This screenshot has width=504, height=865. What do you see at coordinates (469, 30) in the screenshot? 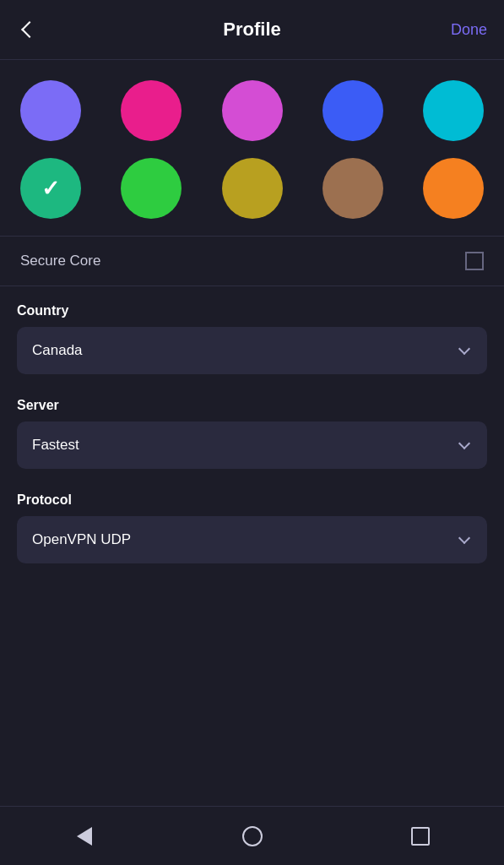
I see `done-button: Done` at bounding box center [469, 30].